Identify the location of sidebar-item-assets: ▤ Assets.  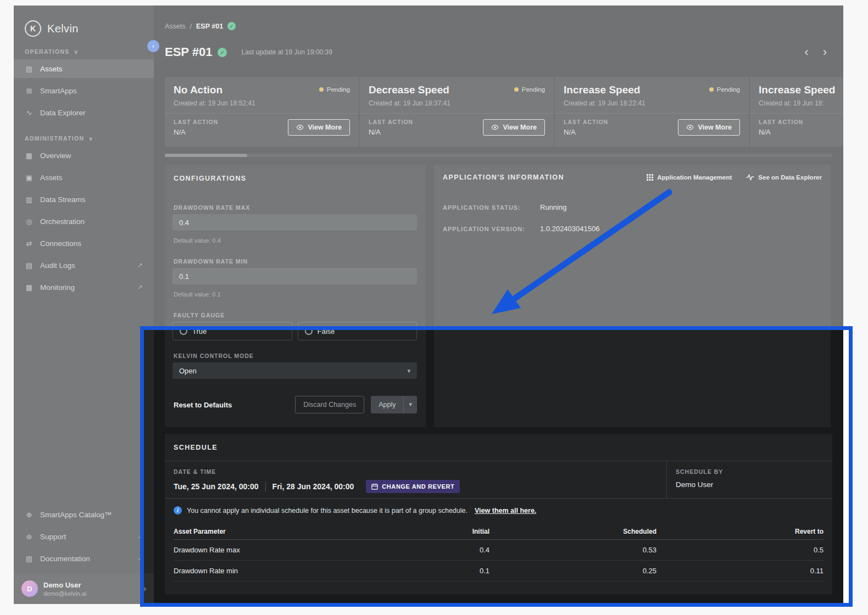
(84, 69).